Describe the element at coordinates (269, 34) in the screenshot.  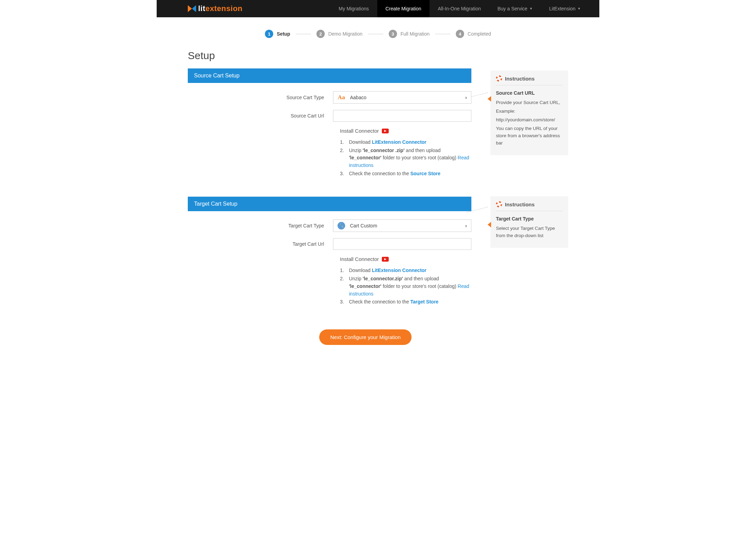
I see `step-number: 1` at that location.